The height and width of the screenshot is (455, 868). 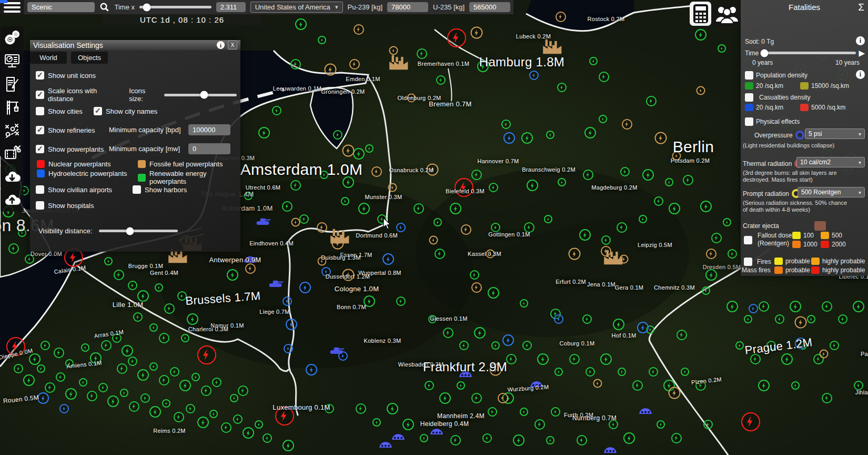 I want to click on city-label: Luxembourg 0.1M, so click(x=301, y=408).